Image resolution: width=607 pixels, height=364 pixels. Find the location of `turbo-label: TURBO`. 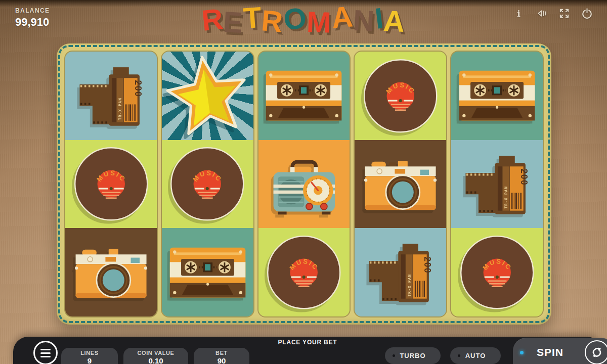

turbo-label: TURBO is located at coordinates (413, 356).